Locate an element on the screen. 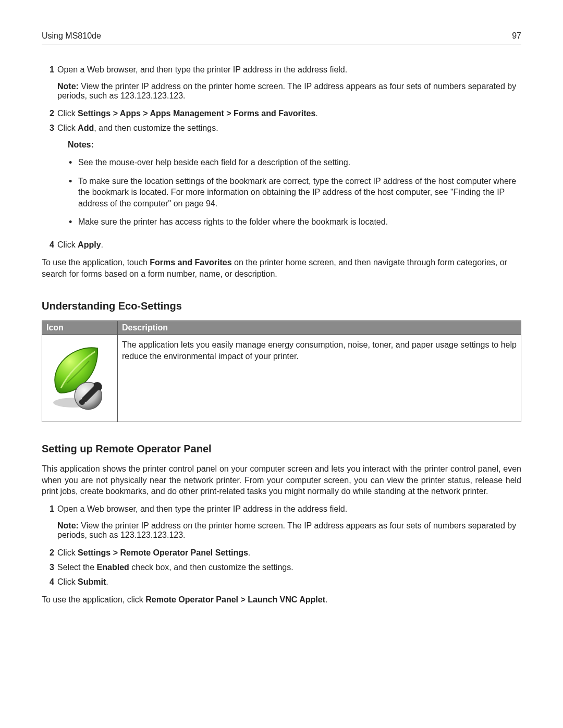 Image resolution: width=563 pixels, height=728 pixels. rop-step-3: 3 Select the Enabled check box, and then… is located at coordinates (282, 567).